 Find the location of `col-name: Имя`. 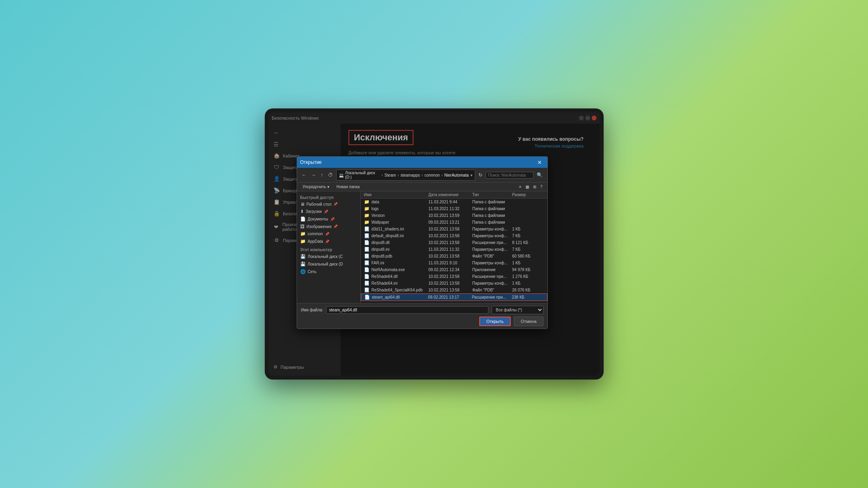

col-name: Имя is located at coordinates (396, 195).